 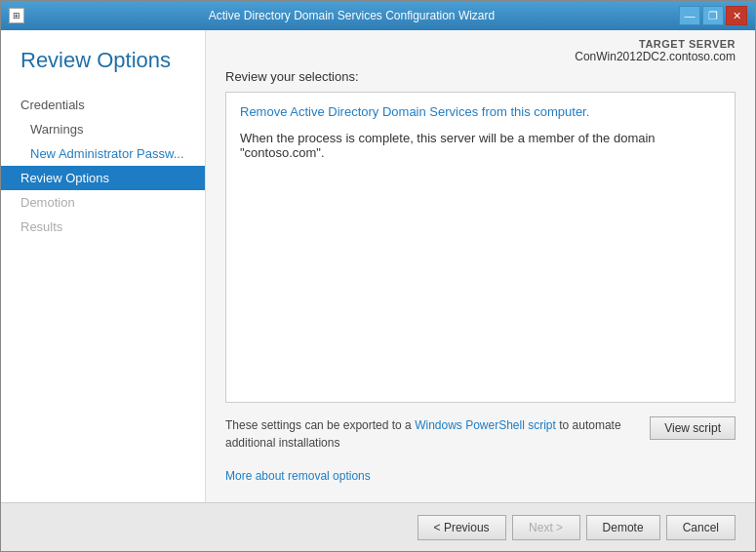 I want to click on sidebar-item-warnings: Warnings, so click(x=103, y=129).